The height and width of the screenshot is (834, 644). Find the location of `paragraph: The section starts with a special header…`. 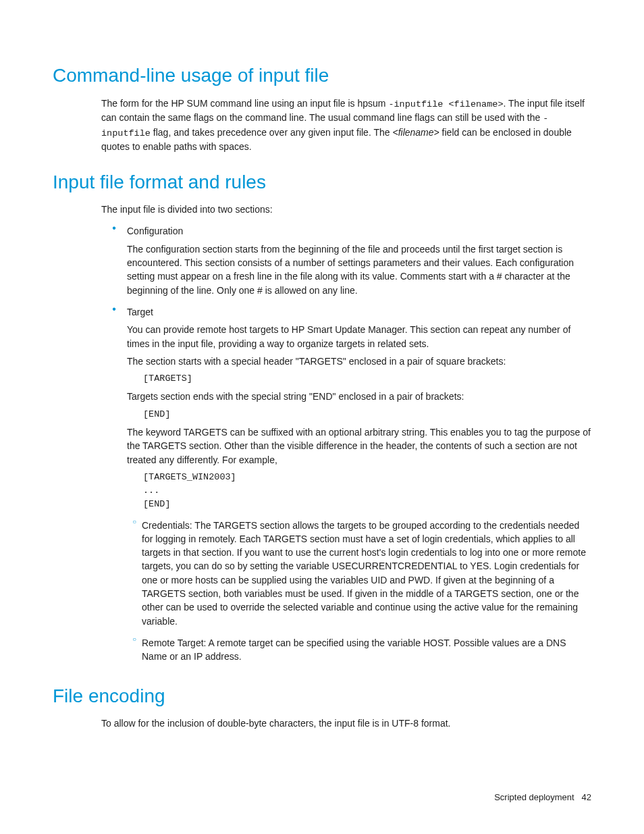

paragraph: The section starts with a special header… is located at coordinates (359, 361).